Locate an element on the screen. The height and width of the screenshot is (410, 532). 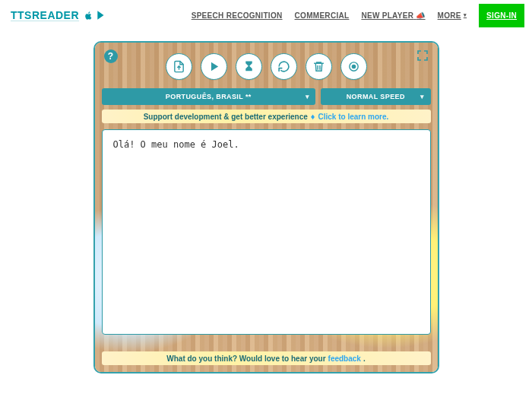
megaphone-icon: 📣 is located at coordinates (420, 15).